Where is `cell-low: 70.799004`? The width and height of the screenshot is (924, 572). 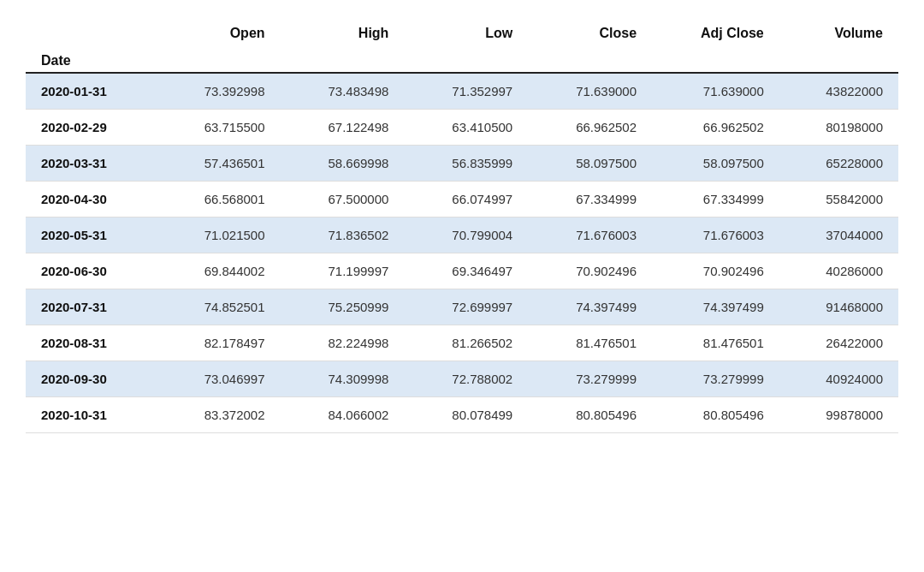
cell-low: 70.799004 is located at coordinates (465, 235).